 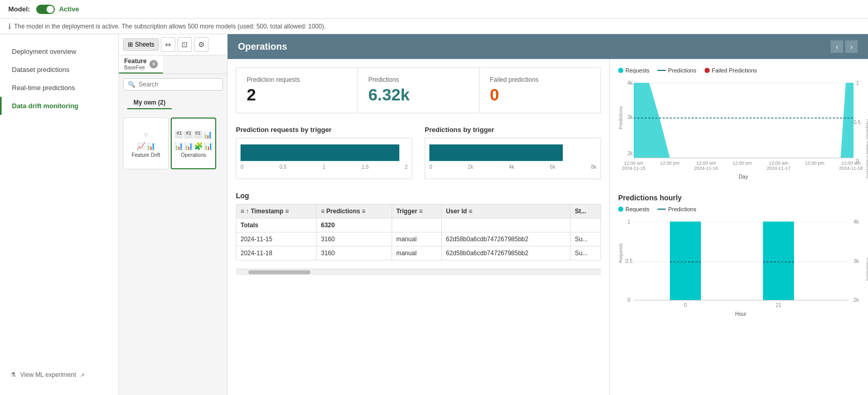 I want to click on hourly-legend: Requests Predictions, so click(x=739, y=209).